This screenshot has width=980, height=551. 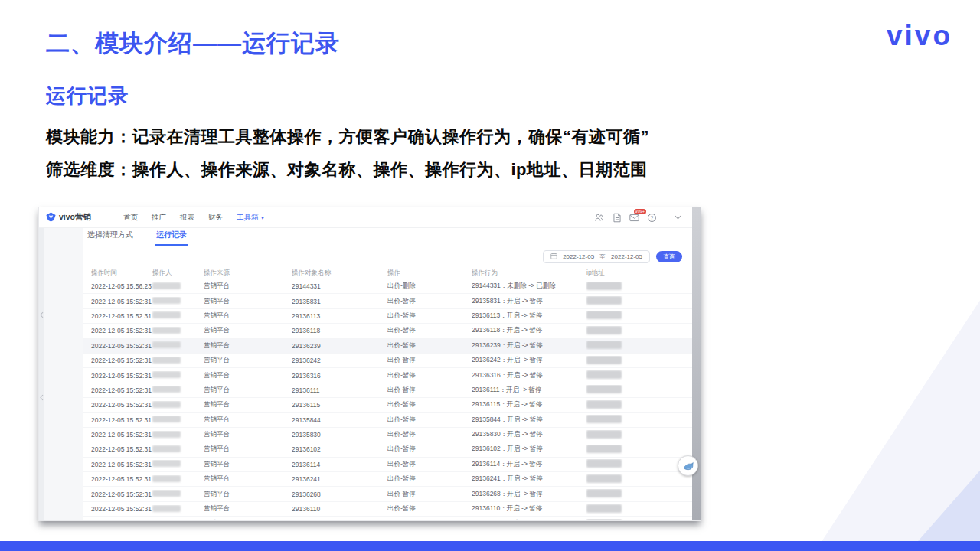 What do you see at coordinates (251, 217) in the screenshot?
I see `nav-item-toolbox: 工具箱▼` at bounding box center [251, 217].